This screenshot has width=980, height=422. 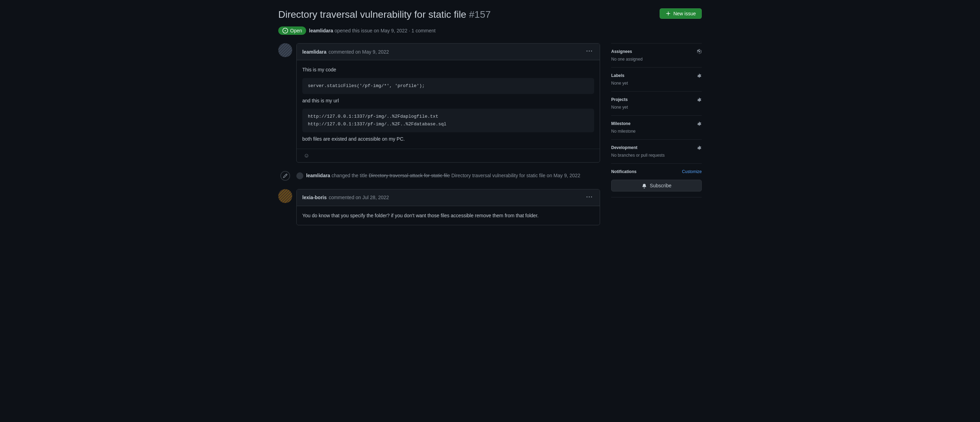 I want to click on development-value: No branches or pull requests, so click(x=657, y=155).